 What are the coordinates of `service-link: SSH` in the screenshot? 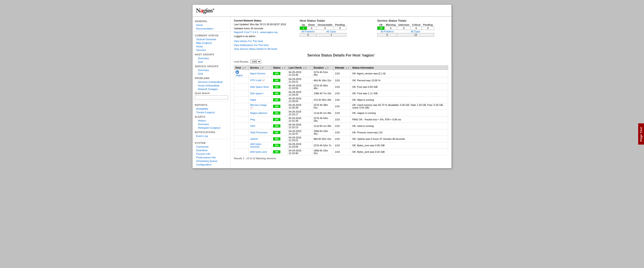 It's located at (252, 126).